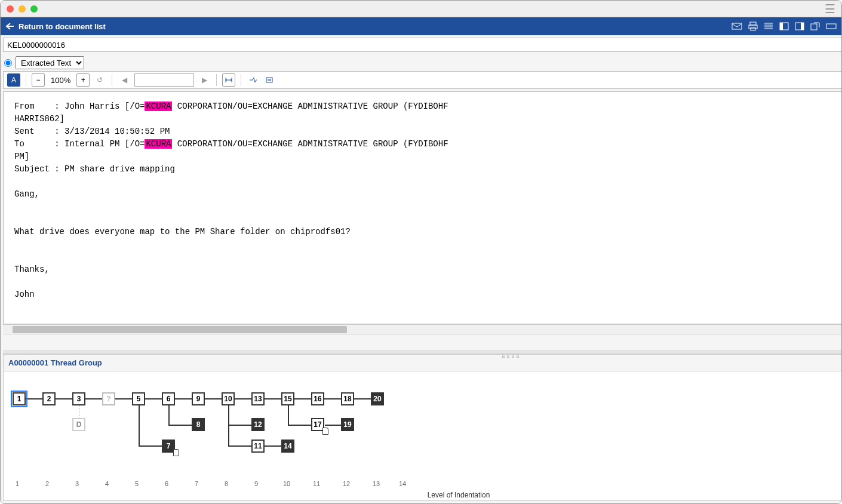  What do you see at coordinates (737, 26) in the screenshot?
I see `mail-icon` at bounding box center [737, 26].